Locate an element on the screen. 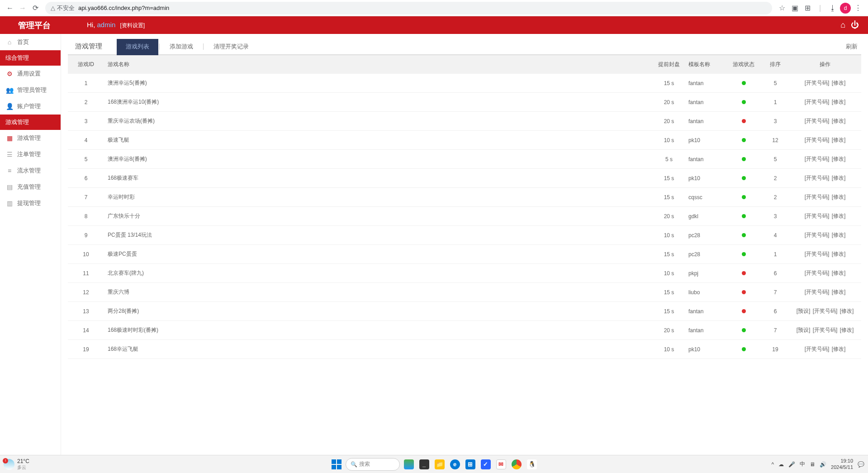  cell-sort: 3 is located at coordinates (775, 121).